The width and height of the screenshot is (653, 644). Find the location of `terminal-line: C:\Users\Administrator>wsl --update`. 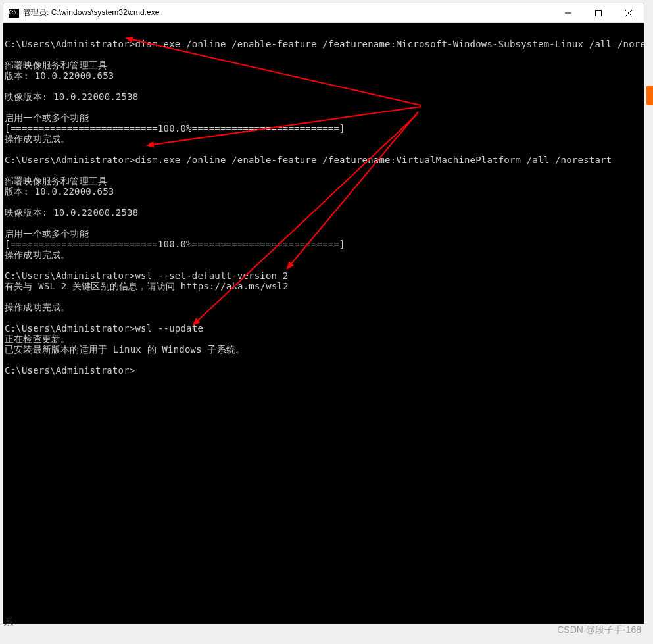

terminal-line: C:\Users\Administrator>wsl --update is located at coordinates (324, 328).